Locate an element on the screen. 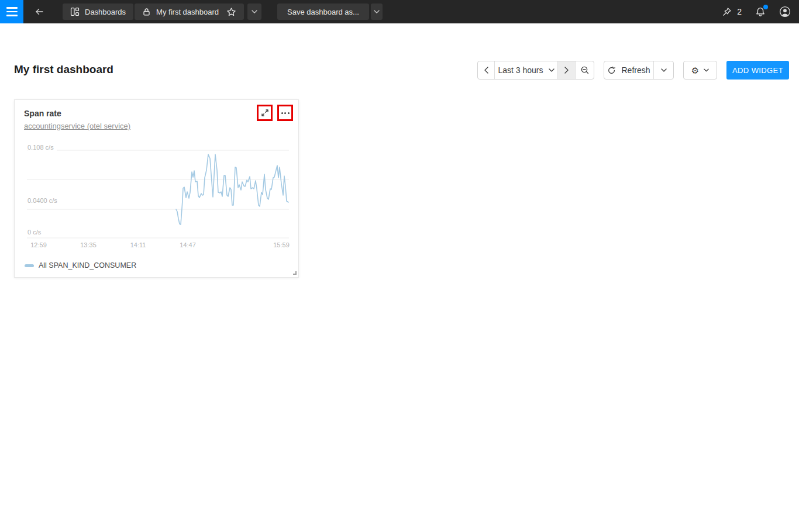 This screenshot has width=799, height=532. span-rate-widget: Span rate accountingservice (otel servic… is located at coordinates (157, 188).